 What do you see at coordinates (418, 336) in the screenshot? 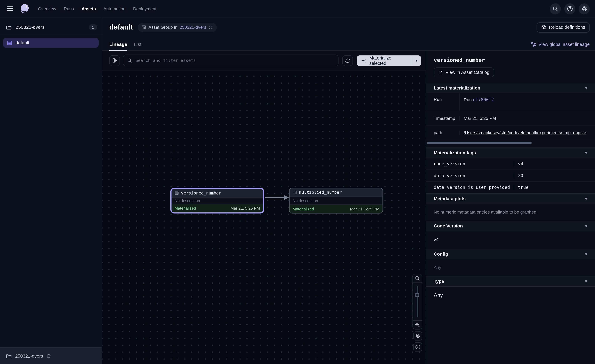
I see `graph-settings-button` at bounding box center [418, 336].